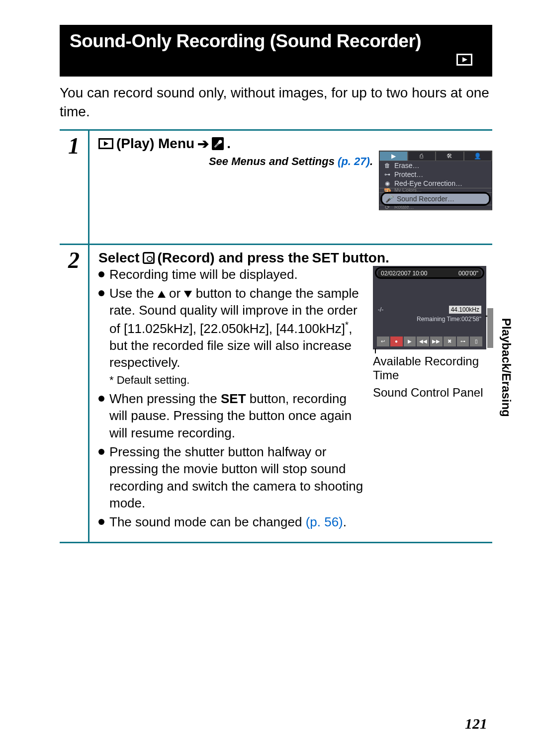 The image size is (537, 756). I want to click on menu-redeye: ◉Red-Eye Correction…, so click(436, 183).